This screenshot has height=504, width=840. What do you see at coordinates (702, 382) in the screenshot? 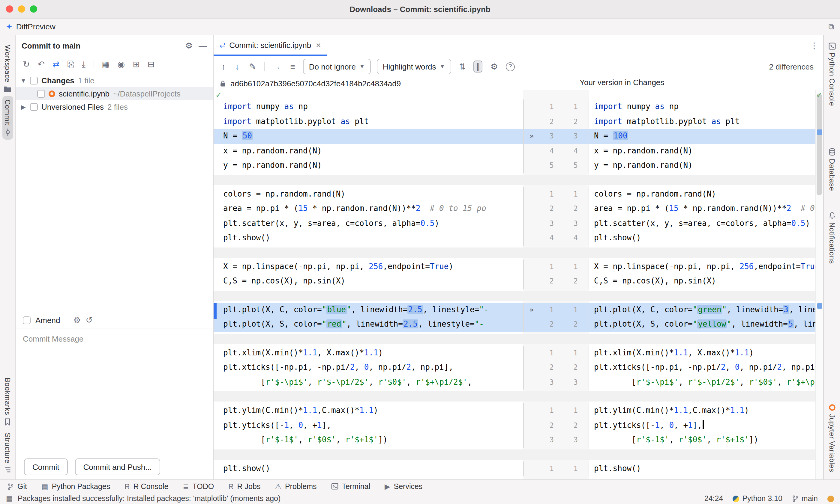
I see `code-line-right: [r'$-\pi$', r'$-\pi/2$', r'$0$', r'$+\pi…` at bounding box center [702, 382].